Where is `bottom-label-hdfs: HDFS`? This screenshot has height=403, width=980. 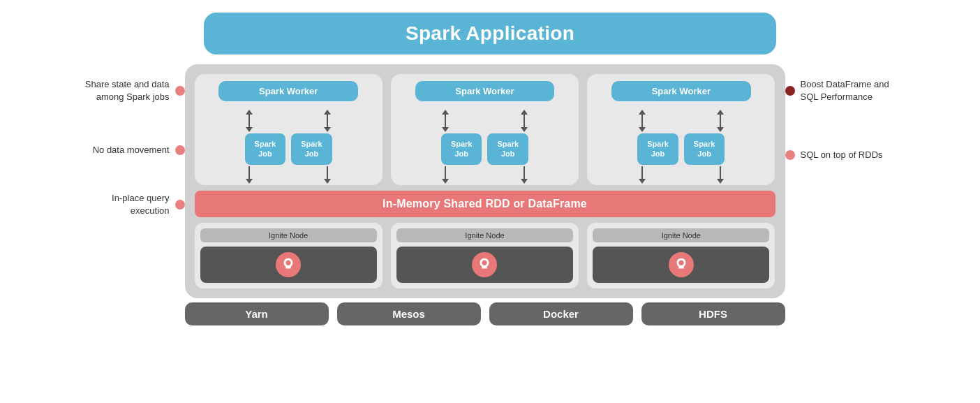 bottom-label-hdfs: HDFS is located at coordinates (713, 314).